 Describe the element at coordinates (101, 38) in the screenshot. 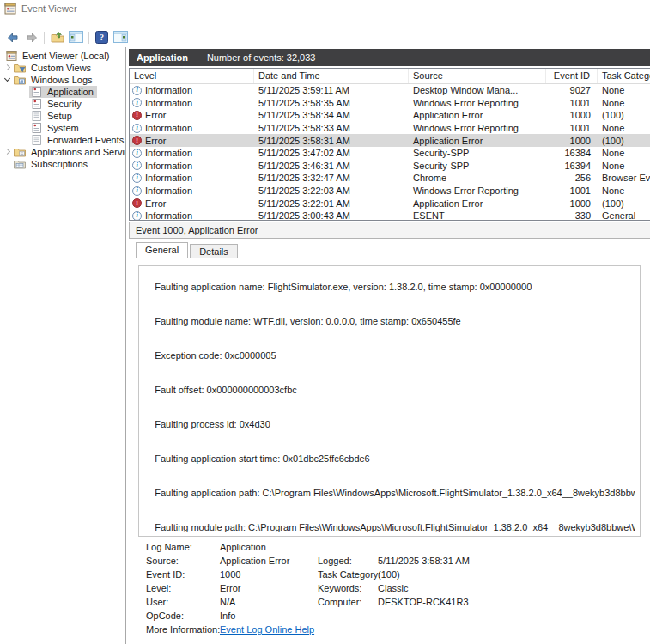

I see `help-button: ?` at that location.